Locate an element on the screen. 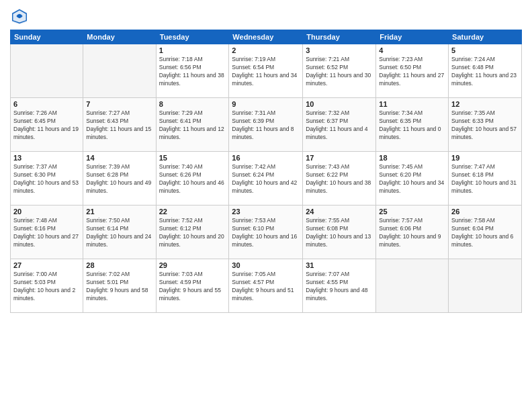 The height and width of the screenshot is (411, 532). day-number: 9 is located at coordinates (266, 104).